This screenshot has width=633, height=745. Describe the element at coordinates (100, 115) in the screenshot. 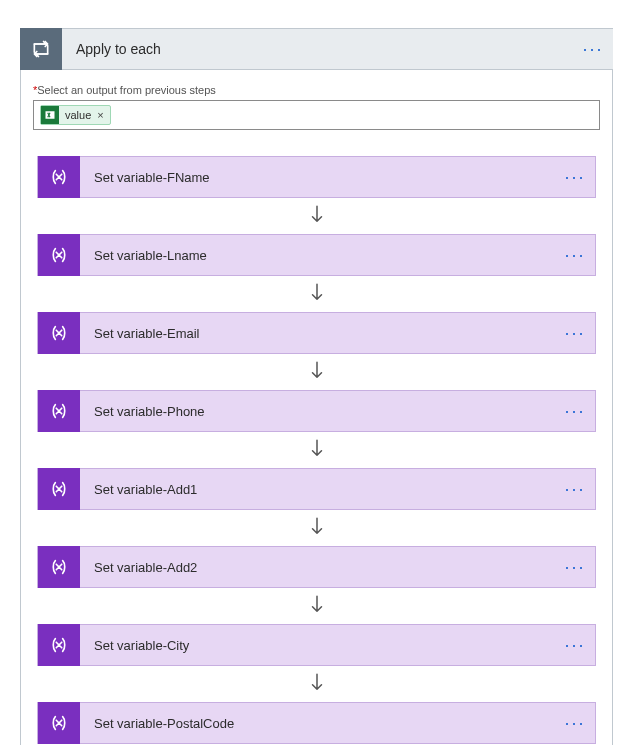

I see `token-remove-icon: ×` at that location.